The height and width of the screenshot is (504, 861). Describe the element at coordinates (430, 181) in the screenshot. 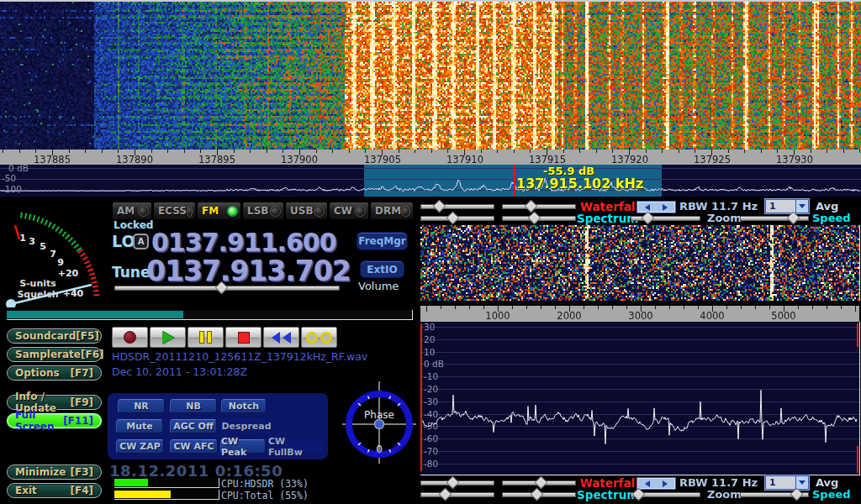

I see `main-spectrum-display: -55.9 dB 137.915.102 kHz 0 dB-50-100` at that location.